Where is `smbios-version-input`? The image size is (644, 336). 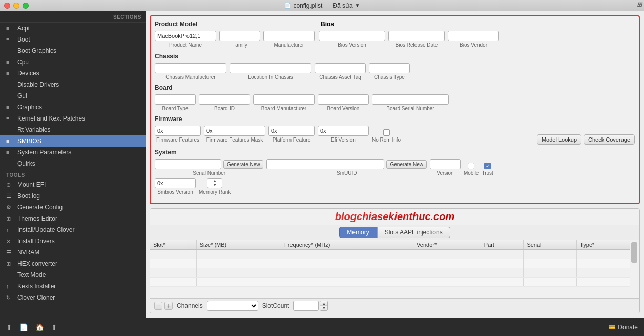 smbios-version-input is located at coordinates (175, 183).